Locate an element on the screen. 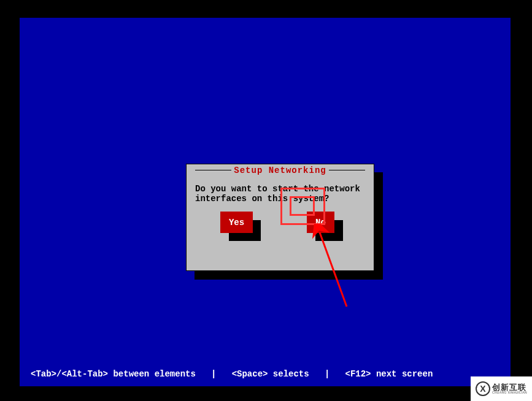  yes-button-label: Yes is located at coordinates (237, 223).